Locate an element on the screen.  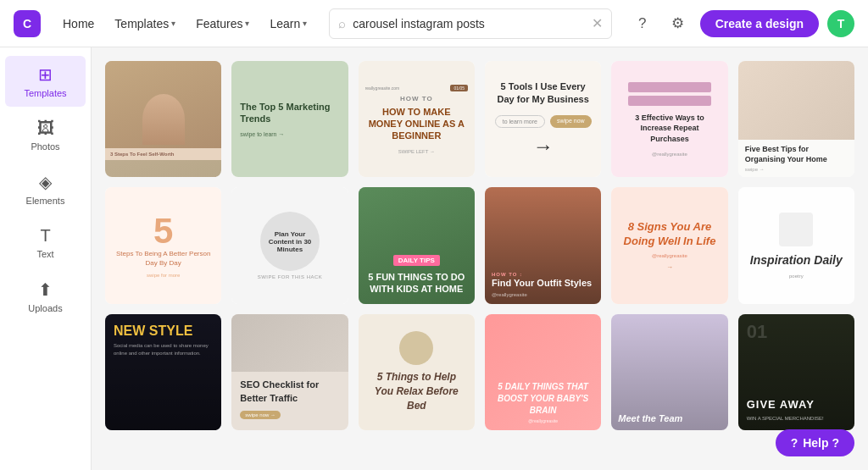
templates-icon: ⊞ is located at coordinates (46, 75).